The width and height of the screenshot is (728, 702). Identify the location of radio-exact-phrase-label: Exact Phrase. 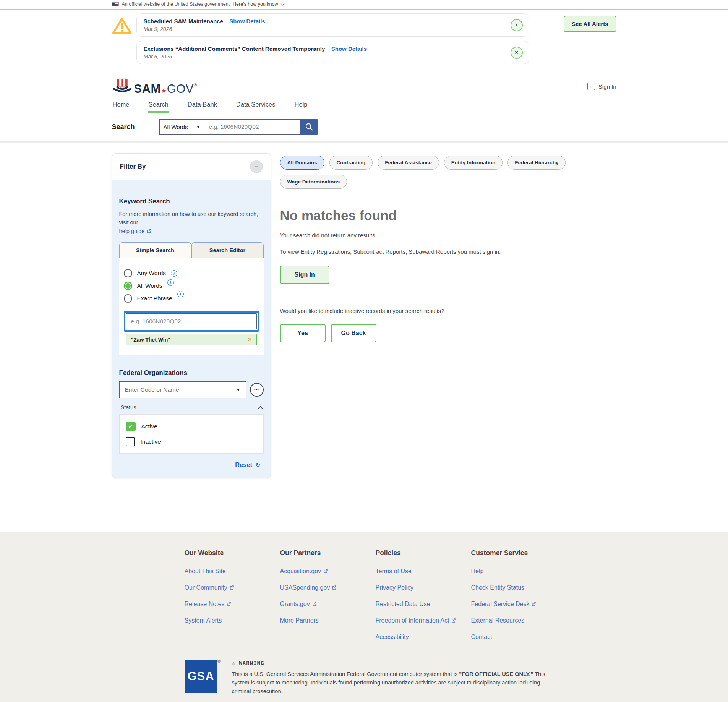
(155, 298).